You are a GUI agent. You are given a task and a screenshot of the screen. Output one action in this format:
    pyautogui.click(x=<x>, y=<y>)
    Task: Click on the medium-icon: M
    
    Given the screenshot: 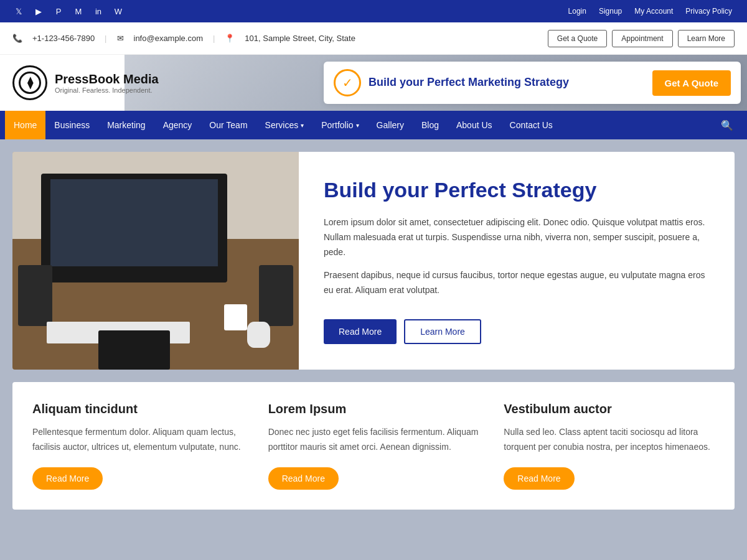 What is the action you would take?
    pyautogui.click(x=78, y=11)
    